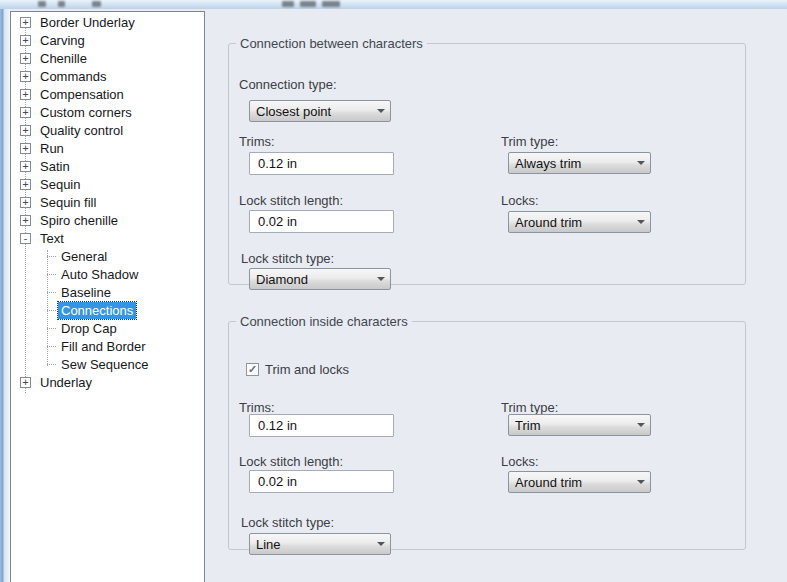 The width and height of the screenshot is (787, 582). What do you see at coordinates (86, 112) in the screenshot?
I see `tree-item-label: Custom corners` at bounding box center [86, 112].